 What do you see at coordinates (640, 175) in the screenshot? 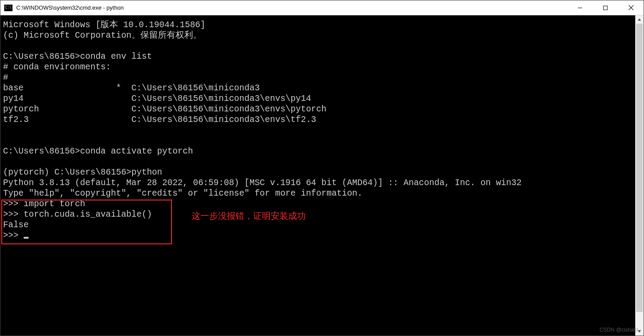
I see `vertical-scrollbar` at bounding box center [640, 175].